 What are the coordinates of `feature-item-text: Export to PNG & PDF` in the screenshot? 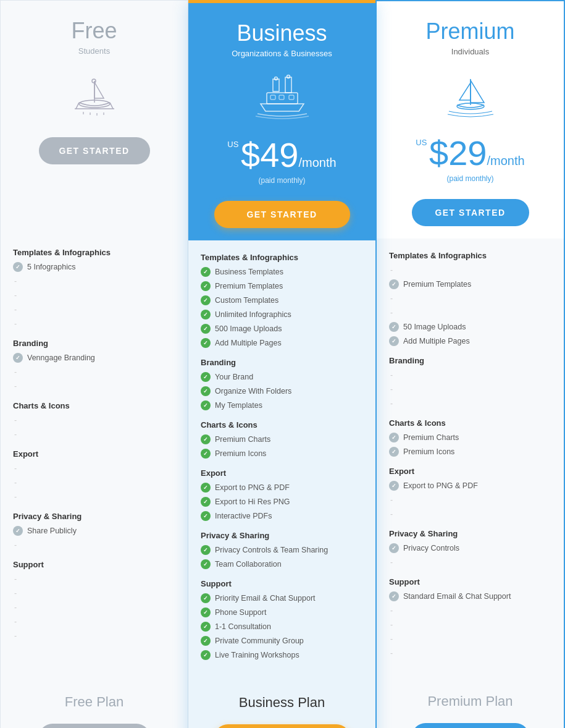 It's located at (441, 486).